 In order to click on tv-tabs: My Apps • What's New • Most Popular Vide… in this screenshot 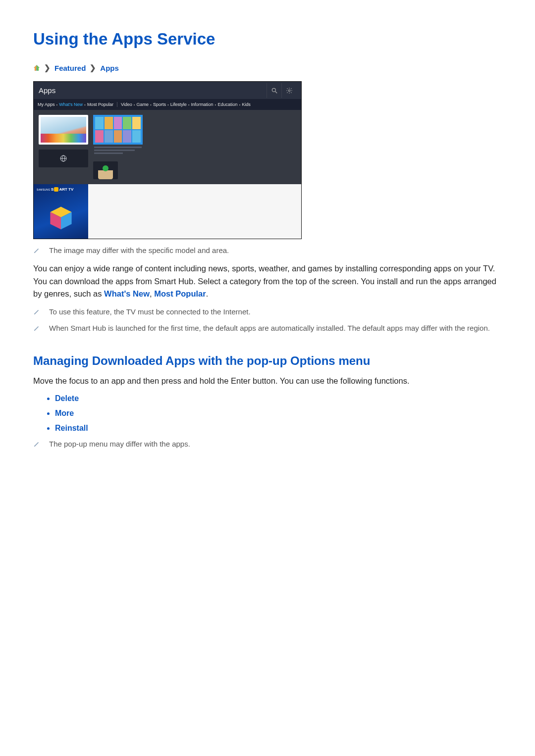, I will do `click(167, 104)`.